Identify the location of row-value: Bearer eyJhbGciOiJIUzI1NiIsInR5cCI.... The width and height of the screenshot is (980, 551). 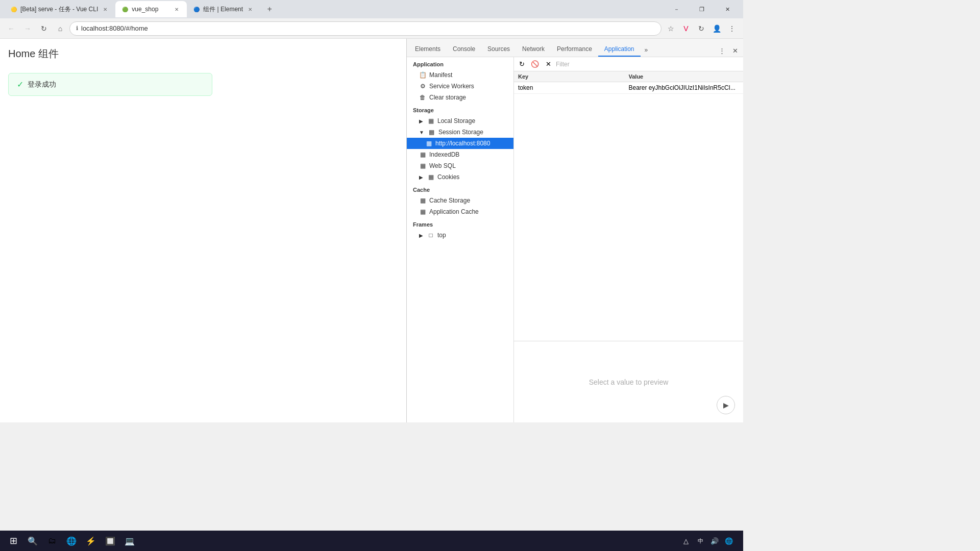
(684, 88).